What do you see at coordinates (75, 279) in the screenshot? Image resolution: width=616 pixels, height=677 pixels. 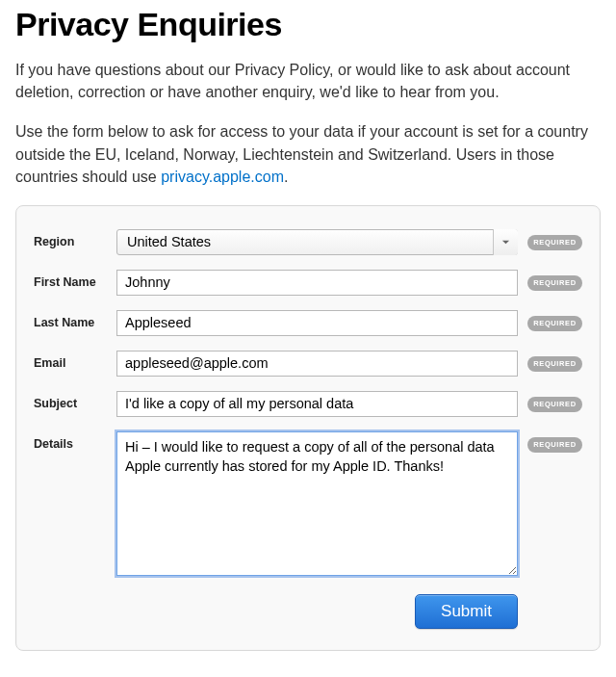 I see `first-name-label: First Name` at bounding box center [75, 279].